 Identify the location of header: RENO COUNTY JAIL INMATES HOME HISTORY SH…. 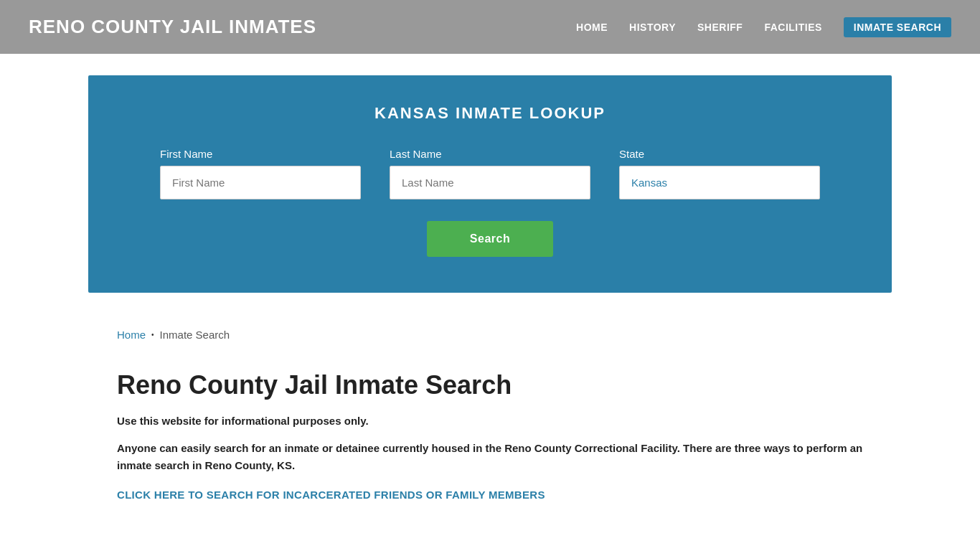
(490, 27).